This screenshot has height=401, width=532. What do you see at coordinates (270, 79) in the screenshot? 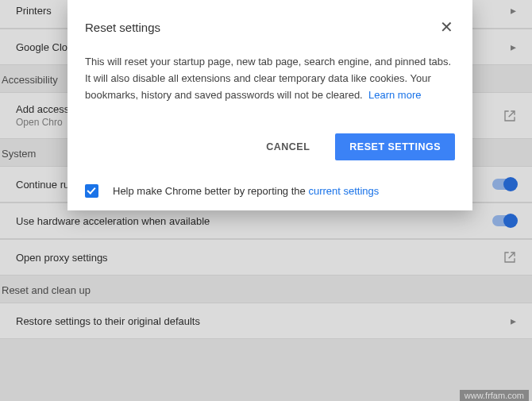
I see `dialog-body: This will reset your startup page, new t…` at bounding box center [270, 79].